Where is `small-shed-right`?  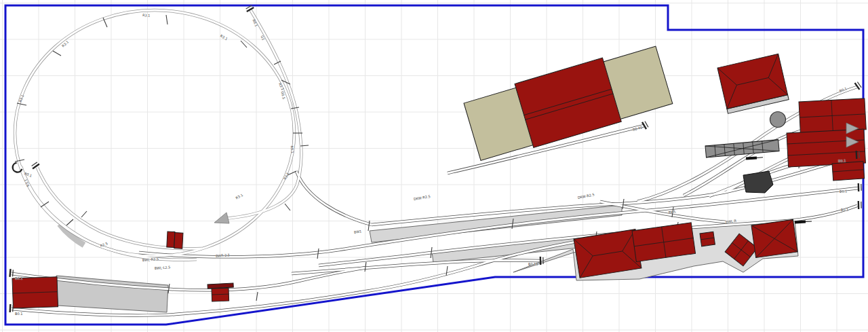 small-shed-right is located at coordinates (848, 171).